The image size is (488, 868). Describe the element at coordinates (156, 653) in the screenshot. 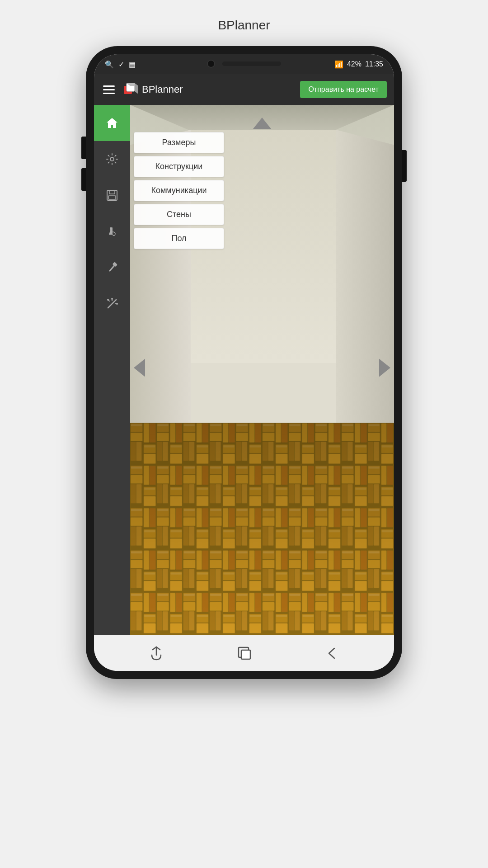

I see `redo-button` at that location.